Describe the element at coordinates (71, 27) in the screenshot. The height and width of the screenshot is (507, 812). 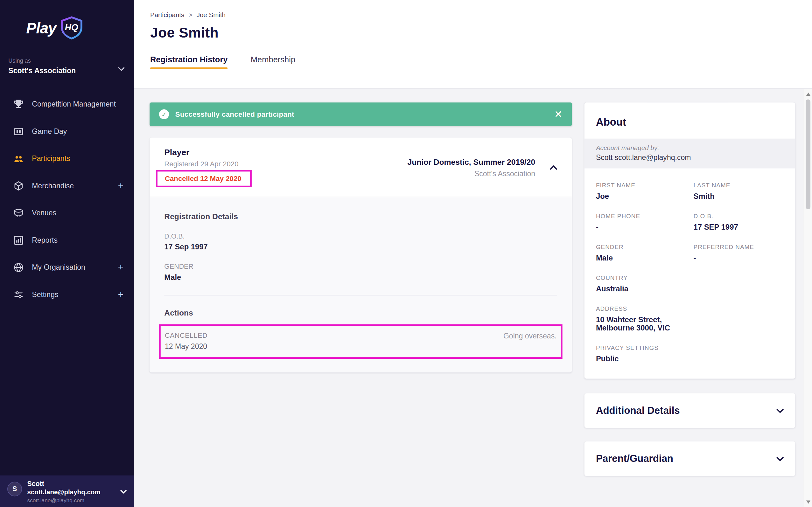
I see `logo-hq-text: HQ` at that location.